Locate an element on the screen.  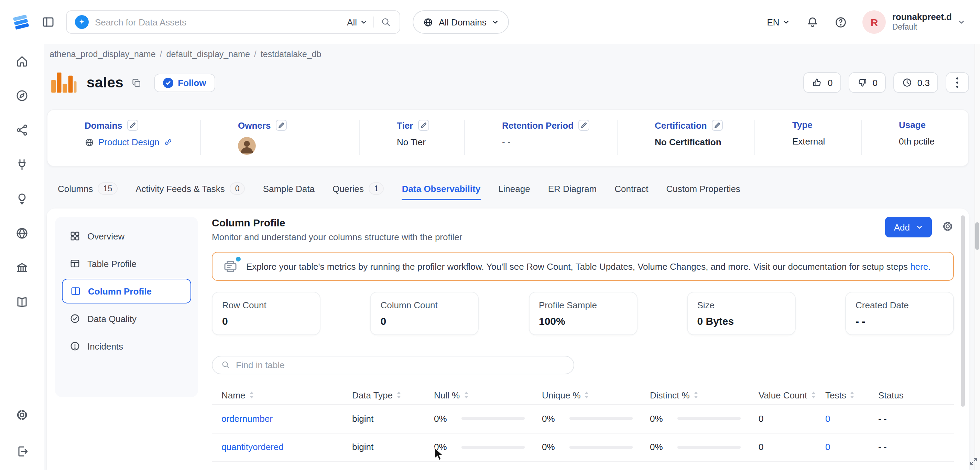
tab-data-observability: Data Observability is located at coordinates (441, 189).